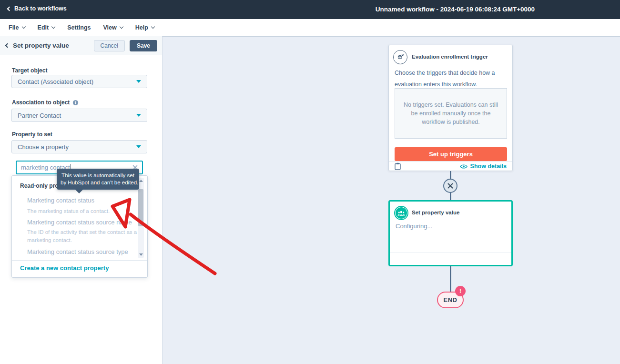 The width and height of the screenshot is (620, 364). I want to click on set-up-triggers-button: Set up triggers, so click(451, 154).